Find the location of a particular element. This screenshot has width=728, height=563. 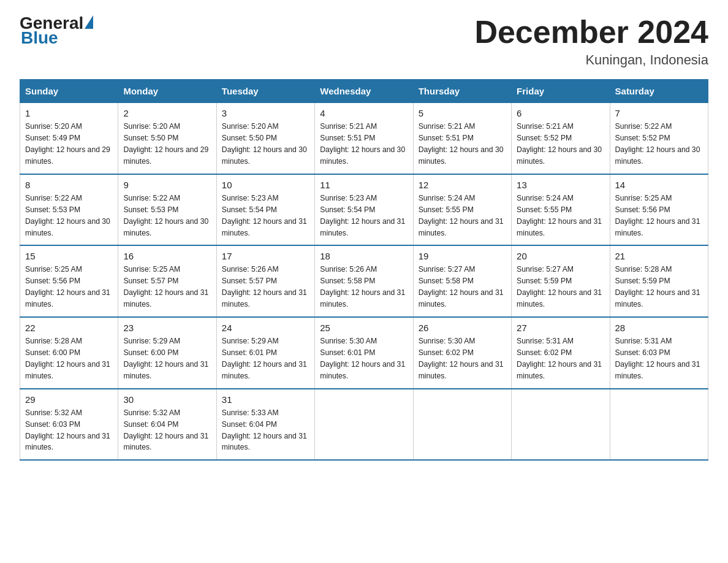

calendar-day-cell: 26 Sunrise: 5:30 AMSunset: 6:02 PMDaylig… is located at coordinates (462, 353).